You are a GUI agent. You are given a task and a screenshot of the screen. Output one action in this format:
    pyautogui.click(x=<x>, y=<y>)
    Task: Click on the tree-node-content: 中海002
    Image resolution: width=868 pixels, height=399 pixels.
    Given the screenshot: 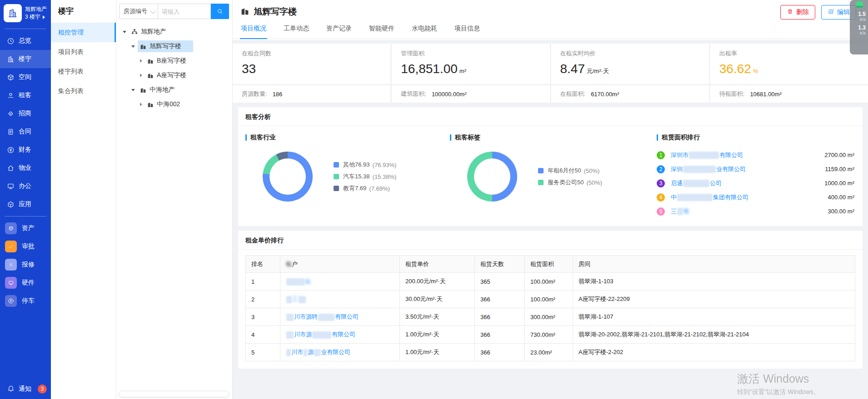 What is the action you would take?
    pyautogui.click(x=168, y=104)
    